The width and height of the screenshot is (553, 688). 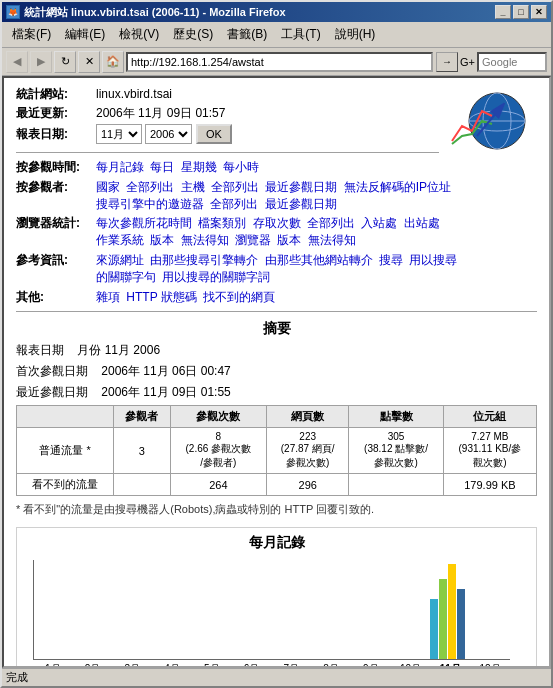 What do you see at coordinates (162, 240) in the screenshot?
I see `link-version-1: 版本` at bounding box center [162, 240].